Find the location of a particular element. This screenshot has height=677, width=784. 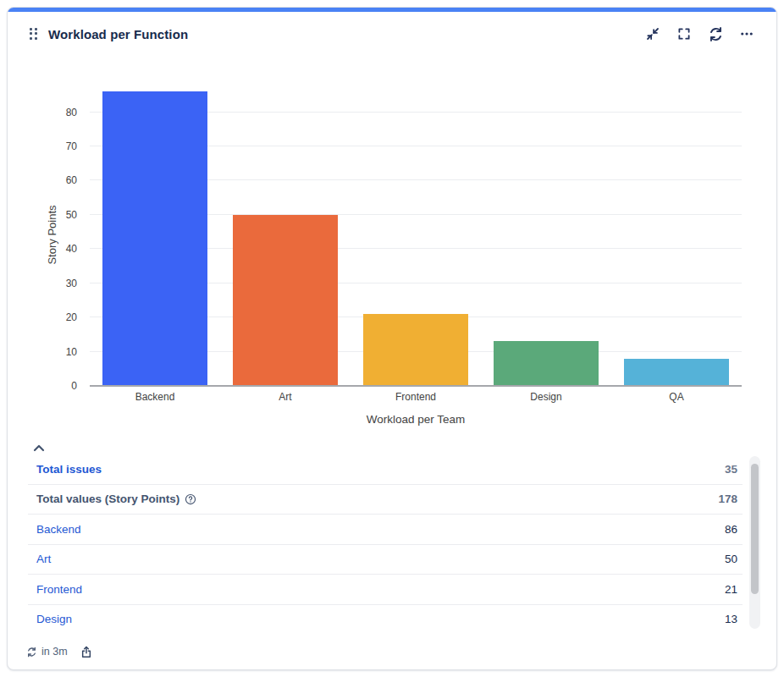

refresh-countdown-text: in 3m is located at coordinates (54, 652).